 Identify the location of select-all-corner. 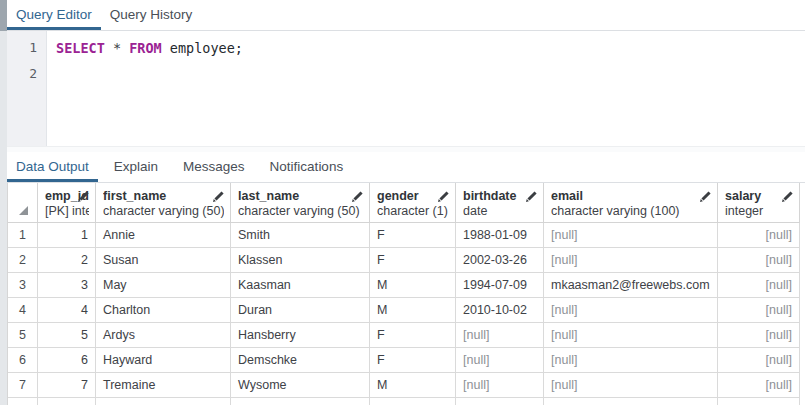
(23, 202).